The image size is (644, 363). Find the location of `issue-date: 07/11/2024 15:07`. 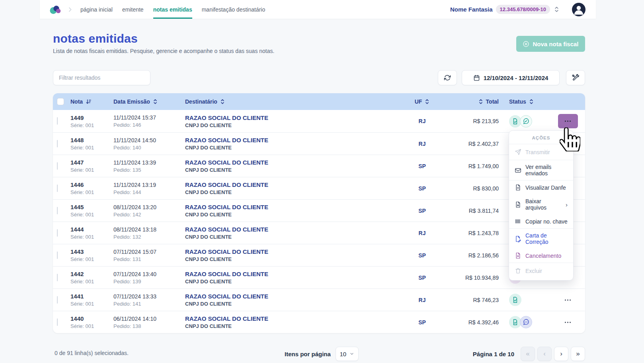

issue-date: 07/11/2024 15:07 is located at coordinates (149, 252).